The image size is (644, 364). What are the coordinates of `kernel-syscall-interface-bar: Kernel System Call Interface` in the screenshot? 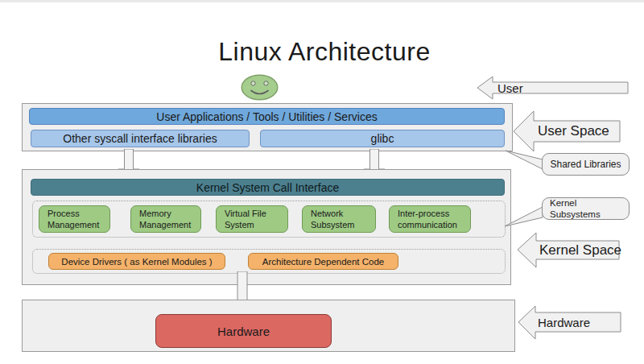 It's located at (267, 187).